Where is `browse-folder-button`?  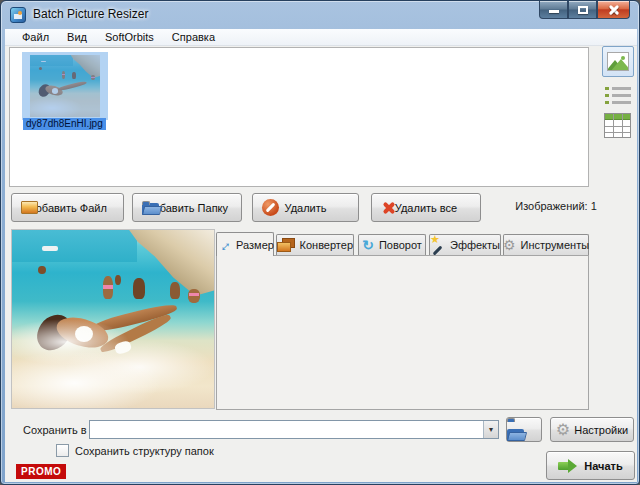 browse-folder-button is located at coordinates (524, 430).